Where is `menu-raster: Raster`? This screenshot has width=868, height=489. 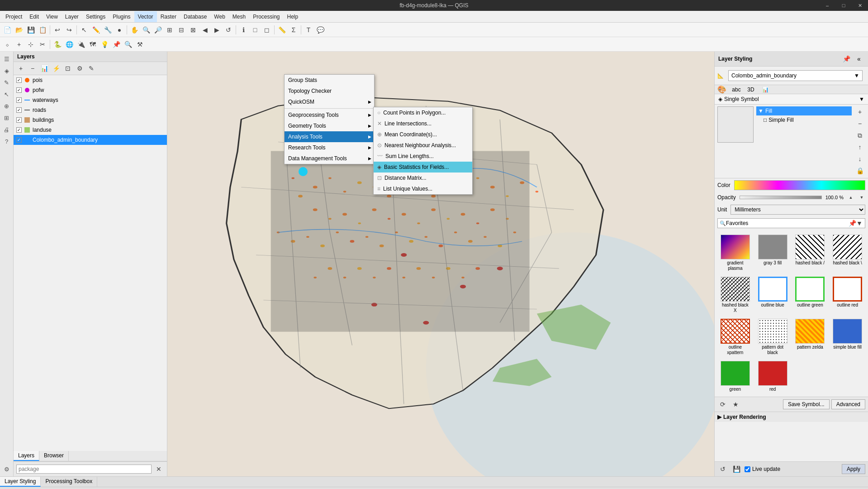
menu-raster: Raster is located at coordinates (168, 17).